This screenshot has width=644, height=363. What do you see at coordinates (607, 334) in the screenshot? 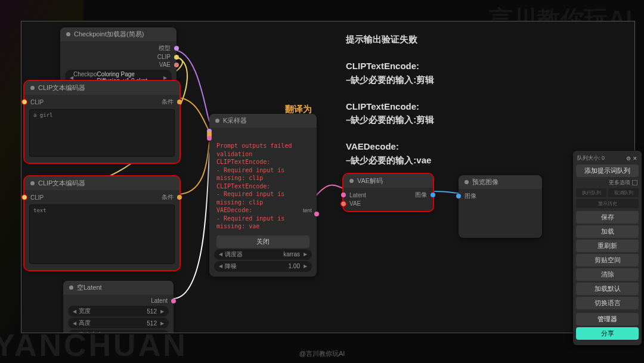
I see `share-button: 分享` at bounding box center [607, 334].